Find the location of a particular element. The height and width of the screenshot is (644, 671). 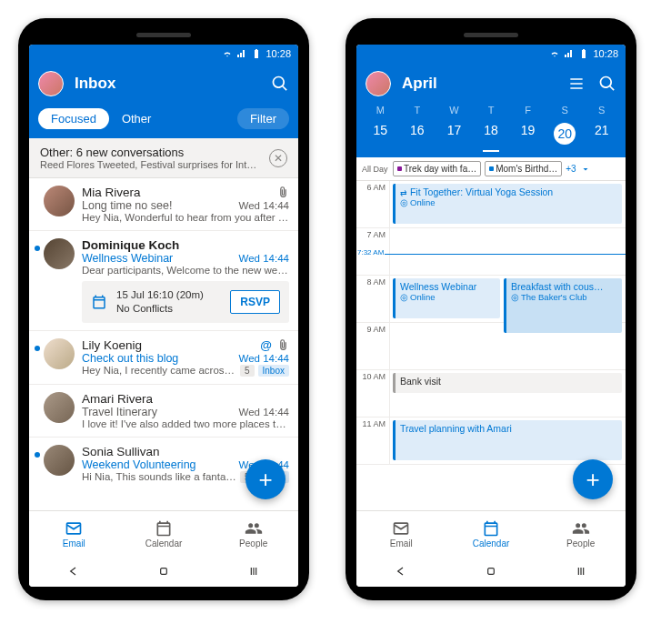

email-item: Amari Rivera Travel Itinerary Wed 14:44 … is located at coordinates (164, 411).